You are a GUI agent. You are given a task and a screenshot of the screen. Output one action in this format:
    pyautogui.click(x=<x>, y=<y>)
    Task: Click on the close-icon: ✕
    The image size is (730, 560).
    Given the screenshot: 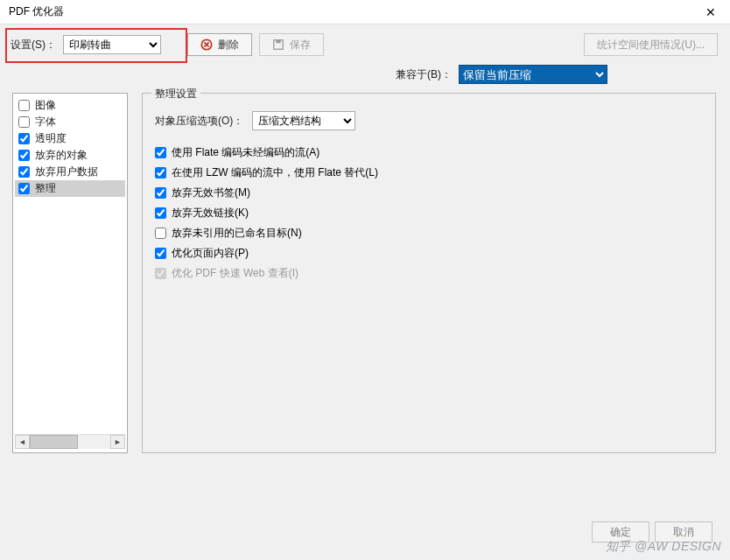 What is the action you would take?
    pyautogui.click(x=711, y=12)
    